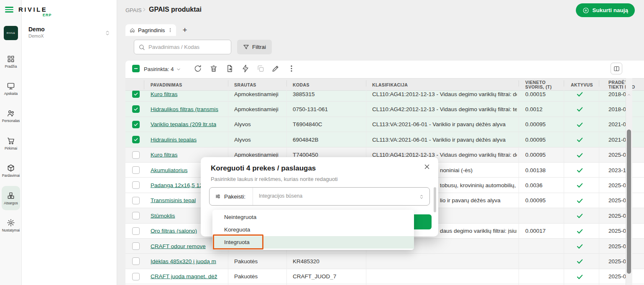 The image size is (644, 285). What do you see at coordinates (184, 277) in the screenshot?
I see `product-link: CRAFT juoda magnet. dėž` at bounding box center [184, 277].